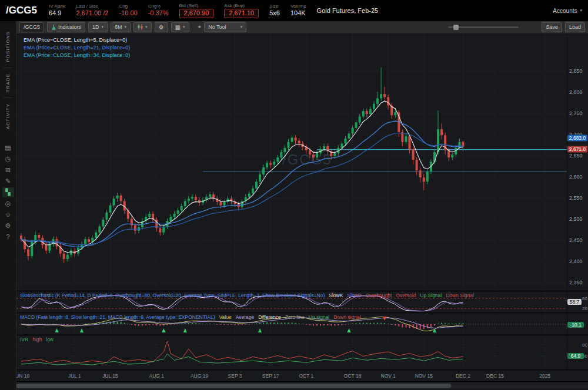  What do you see at coordinates (8, 116) in the screenshot?
I see `sidebar-tab-activity: ACTIVITY` at bounding box center [8, 116].